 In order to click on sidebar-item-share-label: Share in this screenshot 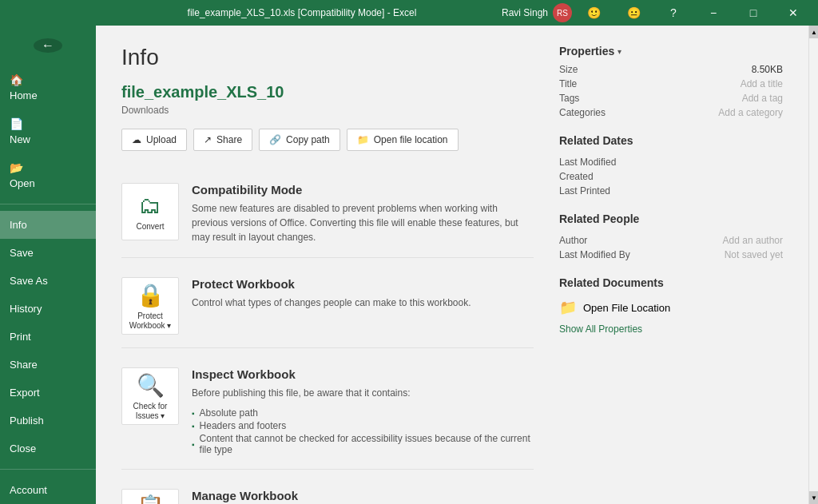, I will do `click(24, 364)`.